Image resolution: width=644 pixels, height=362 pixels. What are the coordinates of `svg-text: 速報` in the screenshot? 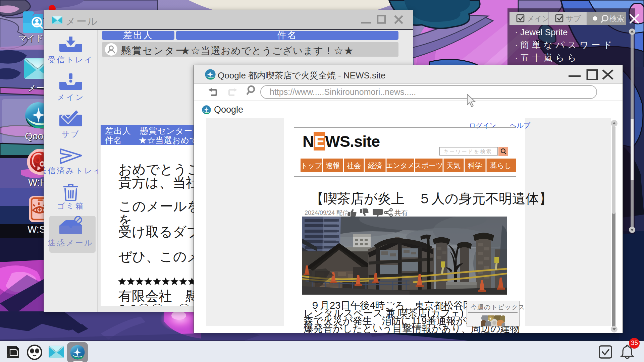 It's located at (333, 166).